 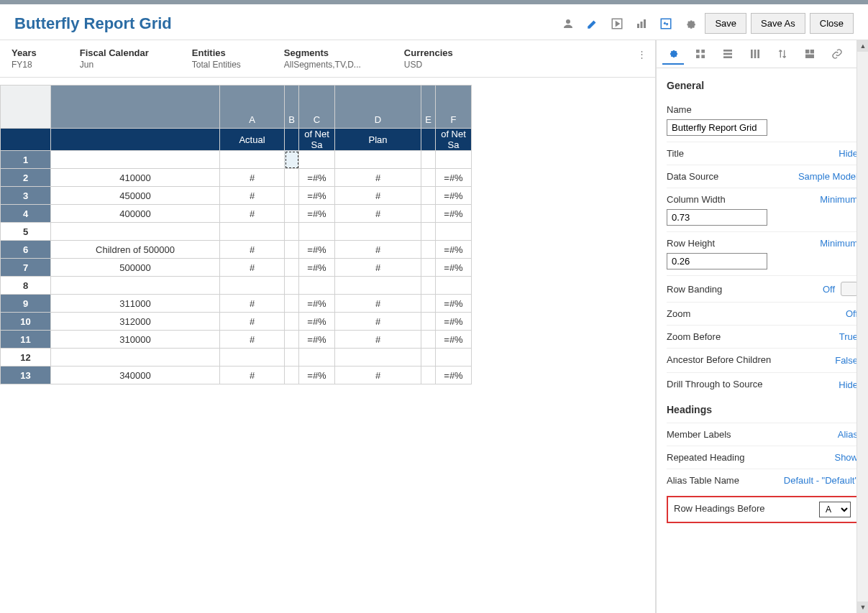 What do you see at coordinates (849, 154) in the screenshot?
I see `prop-title-value: Hide` at bounding box center [849, 154].